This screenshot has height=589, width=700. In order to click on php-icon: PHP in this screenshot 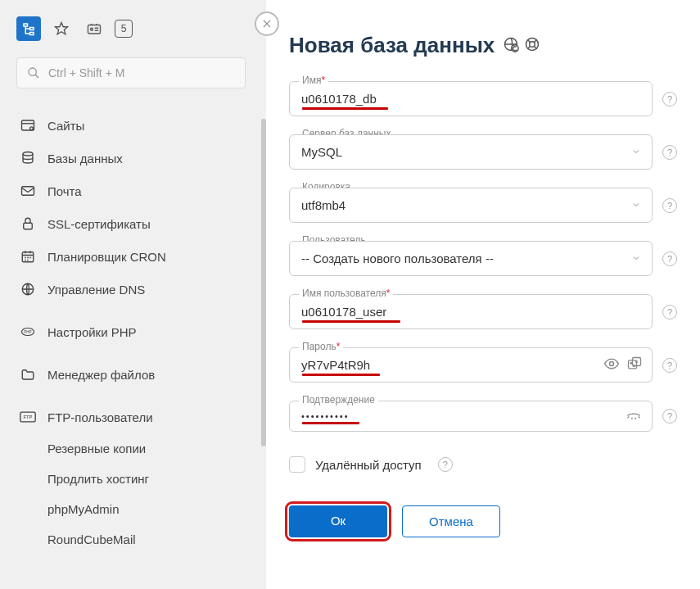, I will do `click(28, 332)`.